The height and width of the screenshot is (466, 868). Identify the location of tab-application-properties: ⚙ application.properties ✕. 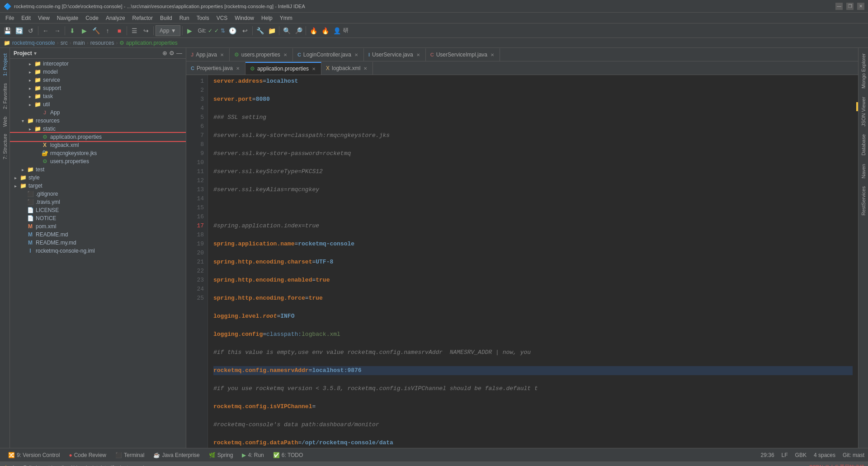
(283, 68).